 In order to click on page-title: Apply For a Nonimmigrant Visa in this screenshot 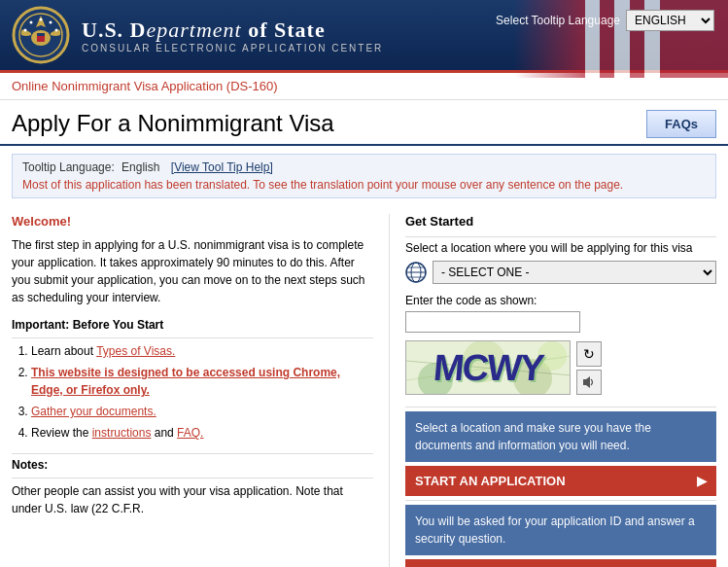, I will do `click(173, 124)`.